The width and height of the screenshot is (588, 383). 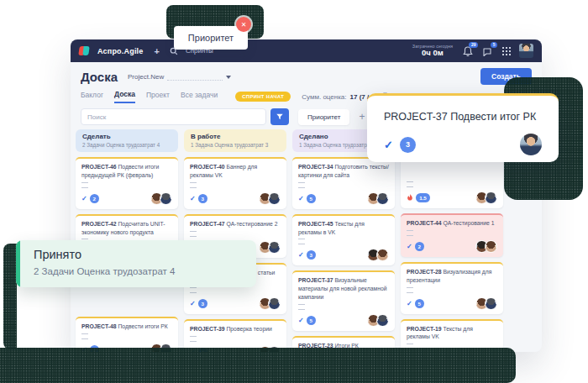 What do you see at coordinates (280, 117) in the screenshot?
I see `filter-button` at bounding box center [280, 117].